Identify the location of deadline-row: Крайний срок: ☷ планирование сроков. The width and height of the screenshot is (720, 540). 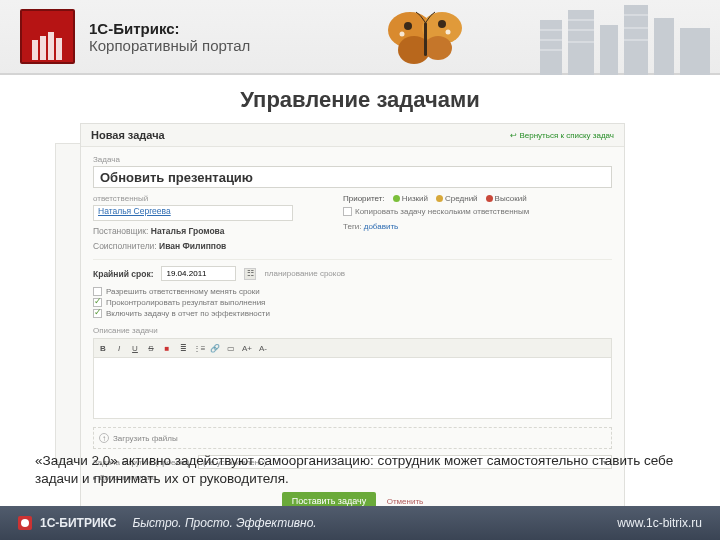
(352, 270).